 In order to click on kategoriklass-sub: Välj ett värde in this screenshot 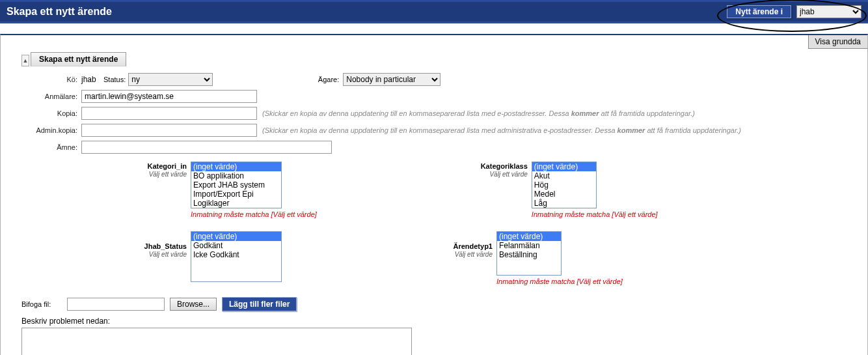, I will do `click(484, 175)`.